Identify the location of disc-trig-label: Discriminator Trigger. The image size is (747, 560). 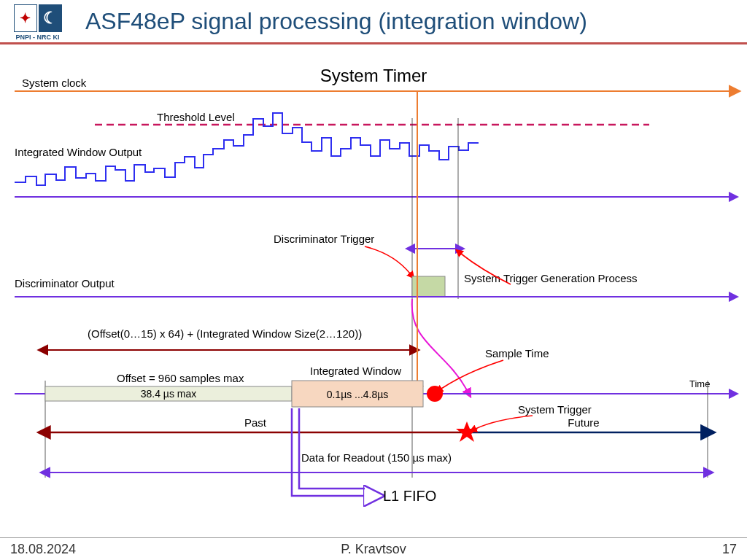
(324, 239).